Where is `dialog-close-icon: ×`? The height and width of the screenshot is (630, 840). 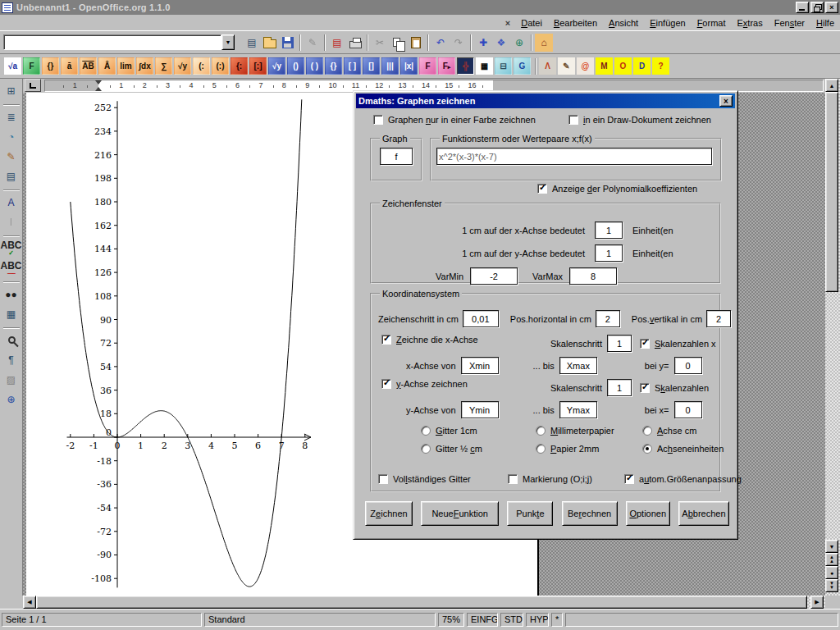 dialog-close-icon: × is located at coordinates (726, 101).